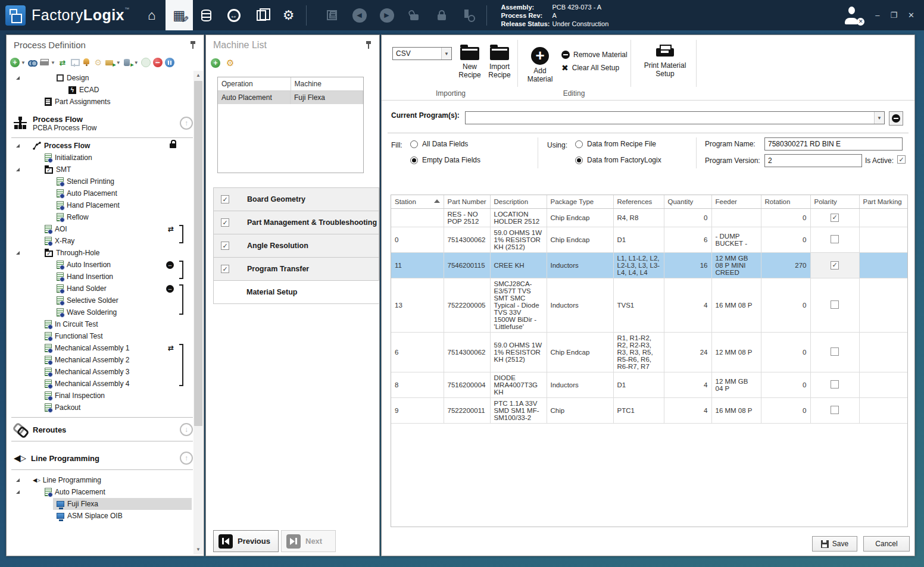 The height and width of the screenshot is (567, 924). Describe the element at coordinates (296, 292) in the screenshot. I see `setup-section-material-setup: Material Setup` at that location.